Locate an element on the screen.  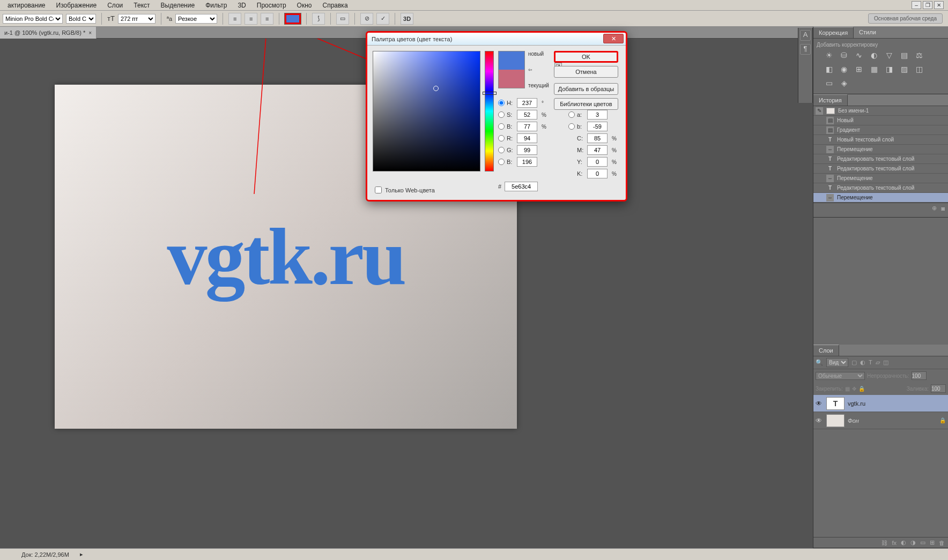
radio-a is located at coordinates (572, 115).